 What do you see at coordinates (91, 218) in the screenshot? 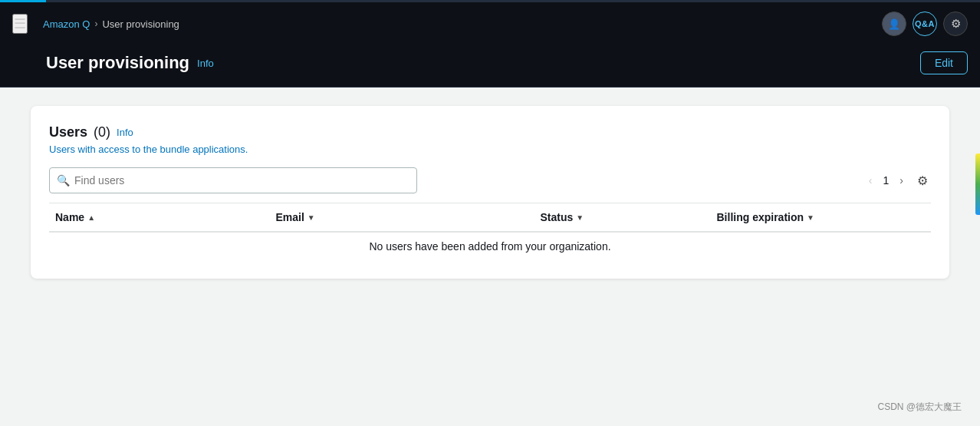
I see `sort-icon-name: ▲` at bounding box center [91, 218].